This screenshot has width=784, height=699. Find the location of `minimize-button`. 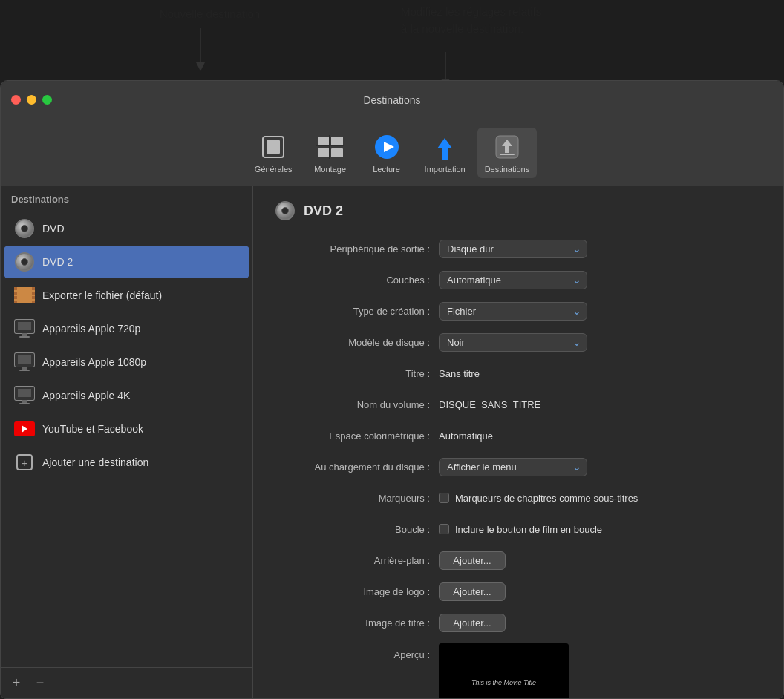

minimize-button is located at coordinates (31, 99).